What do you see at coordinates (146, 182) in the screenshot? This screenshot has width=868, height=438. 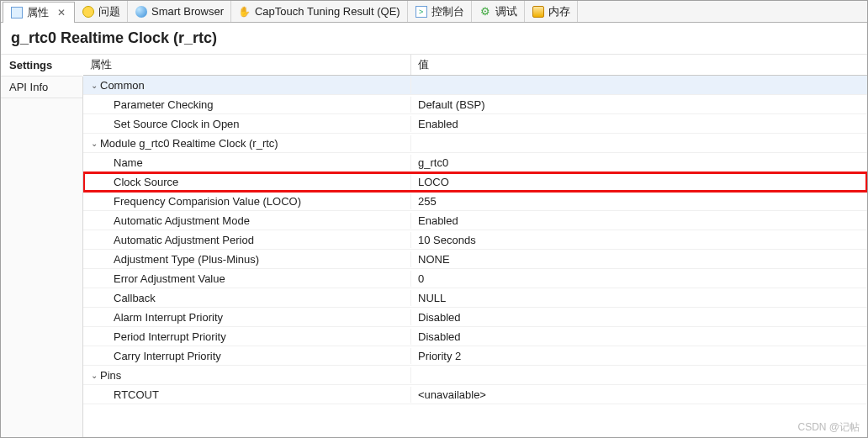 I see `prop-name: Clock Source` at bounding box center [146, 182].